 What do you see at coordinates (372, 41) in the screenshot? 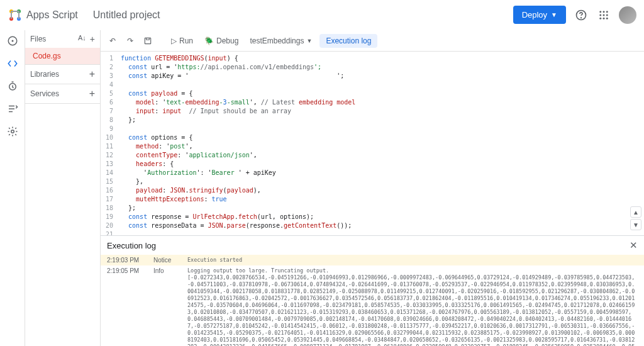
I see `editor-toolbar: ↶ ↷ ▷Run 🪲Debug testEmbeddings▼ Executio…` at bounding box center [372, 41].